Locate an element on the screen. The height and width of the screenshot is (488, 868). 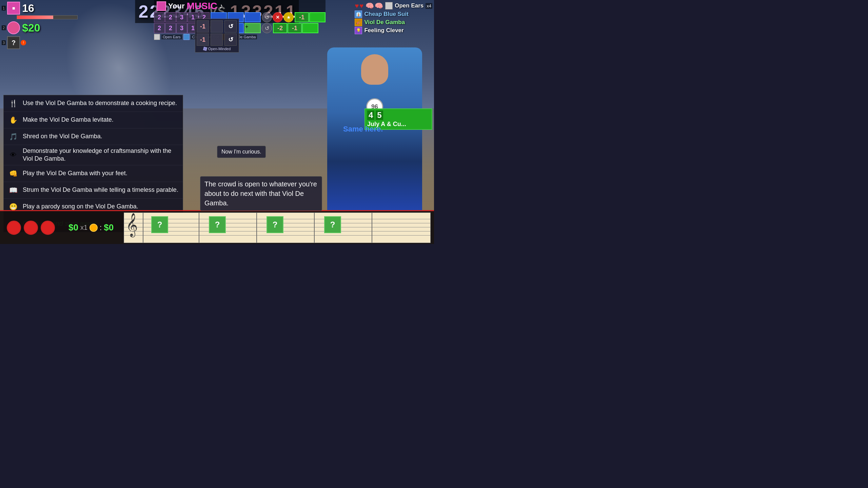
music-prefix: Your is located at coordinates (176, 6).